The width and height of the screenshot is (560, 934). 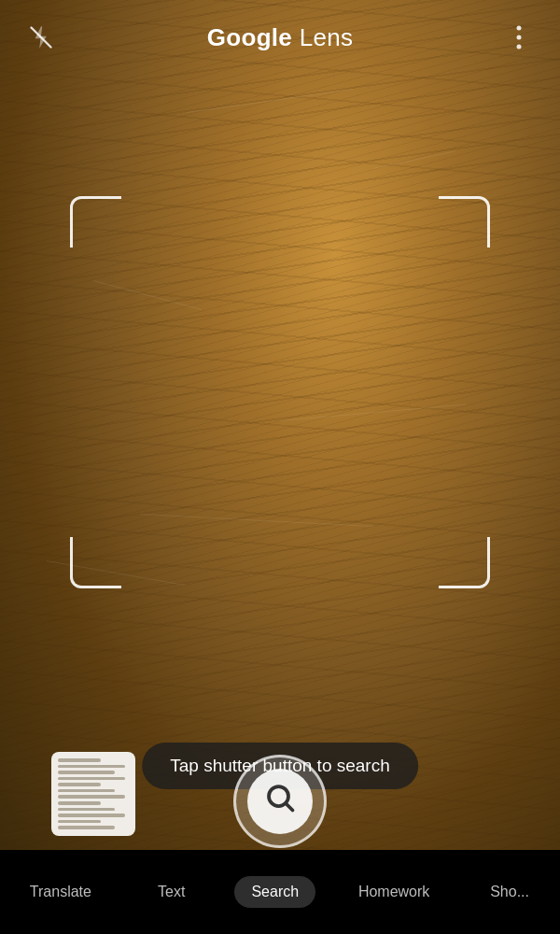 What do you see at coordinates (280, 892) in the screenshot?
I see `bottom-nav: Translate Text Search Homework Sho...` at bounding box center [280, 892].